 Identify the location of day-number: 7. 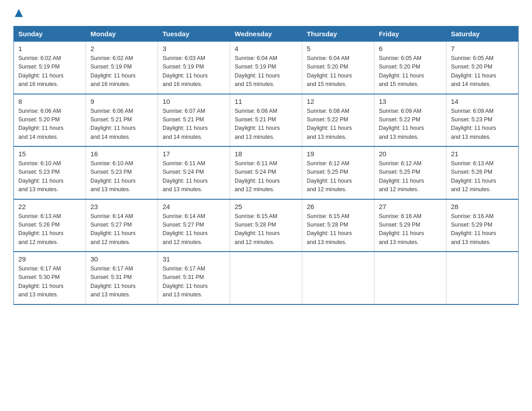
(482, 48).